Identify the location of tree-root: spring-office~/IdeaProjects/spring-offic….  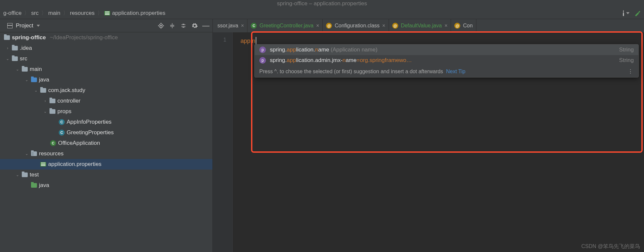
(106, 38).